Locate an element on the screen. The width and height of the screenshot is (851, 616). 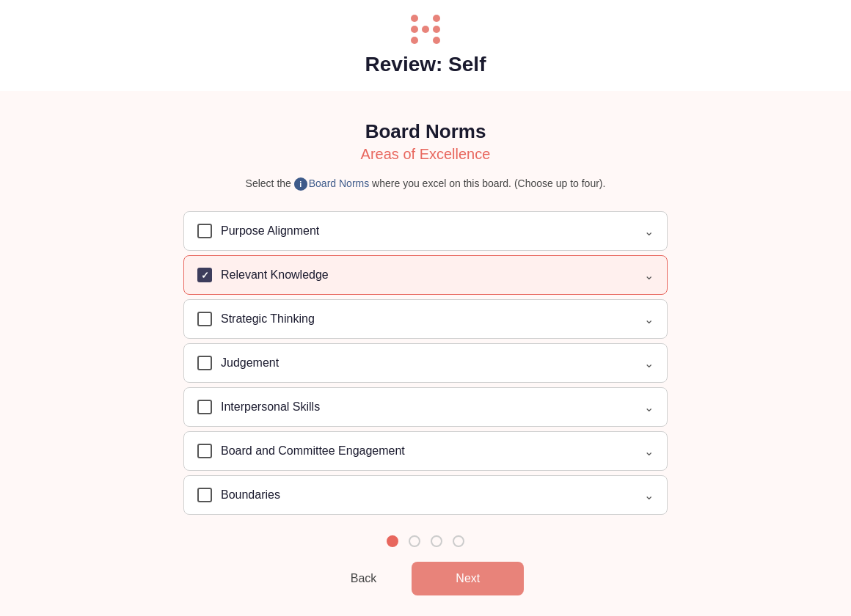
chevron-icon-board-committee-engagement: ⌄ is located at coordinates (649, 452).